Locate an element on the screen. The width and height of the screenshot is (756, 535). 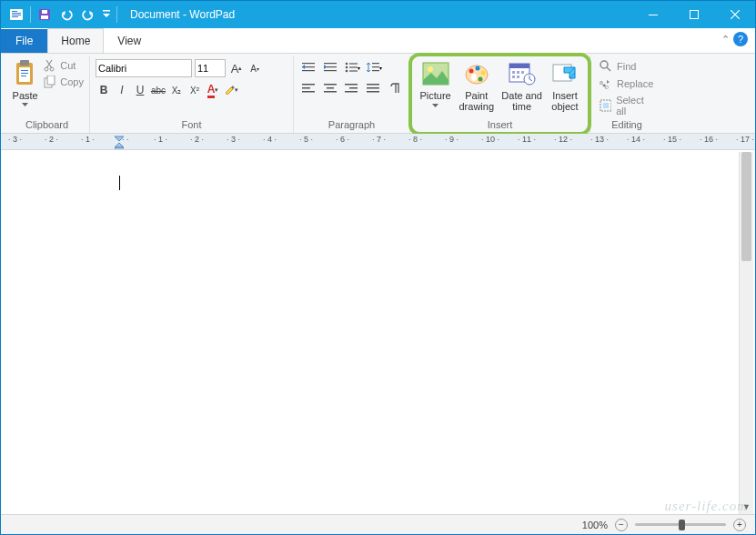
zoom-slider is located at coordinates (680, 524).